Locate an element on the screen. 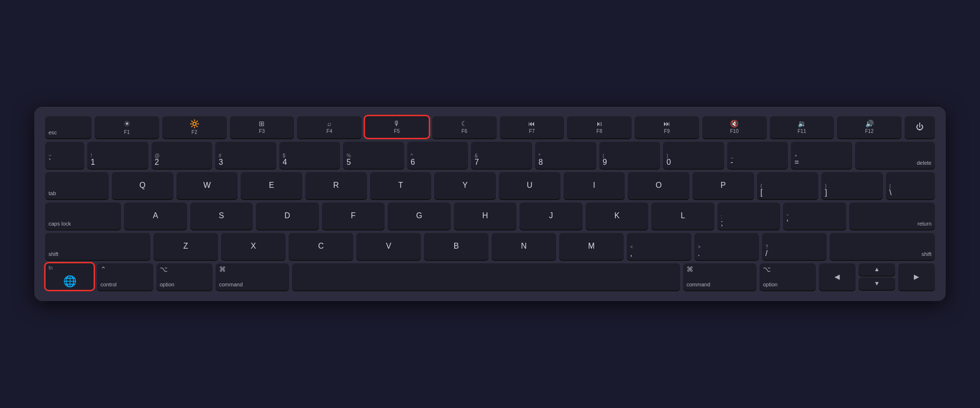  key-f5: 🎙 F5 is located at coordinates (397, 127).